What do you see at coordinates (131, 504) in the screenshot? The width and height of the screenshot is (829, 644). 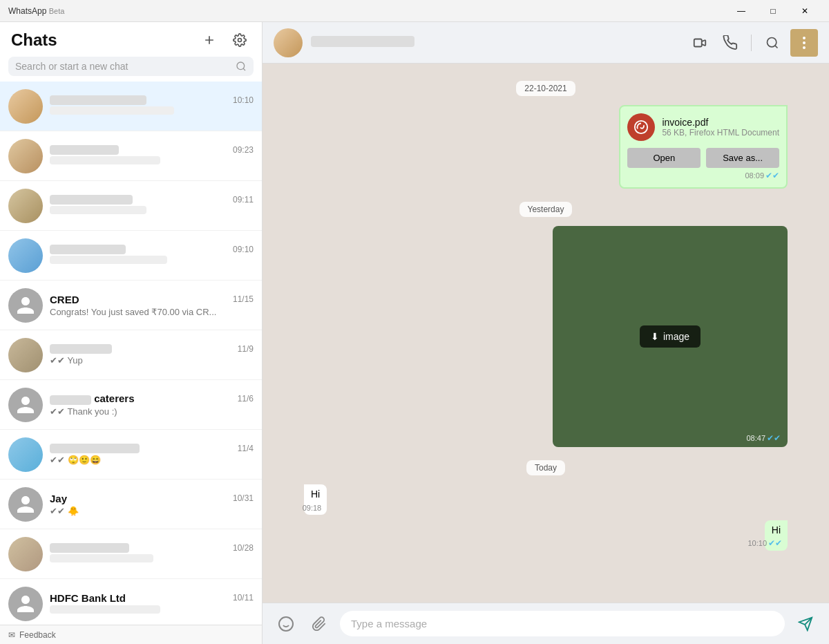 I see `chat-item-jay: Jay 10/31 ✔✔ 🐥` at bounding box center [131, 504].